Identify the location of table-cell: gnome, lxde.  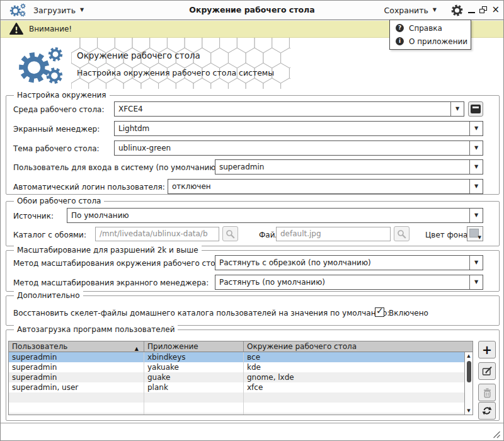
(355, 377).